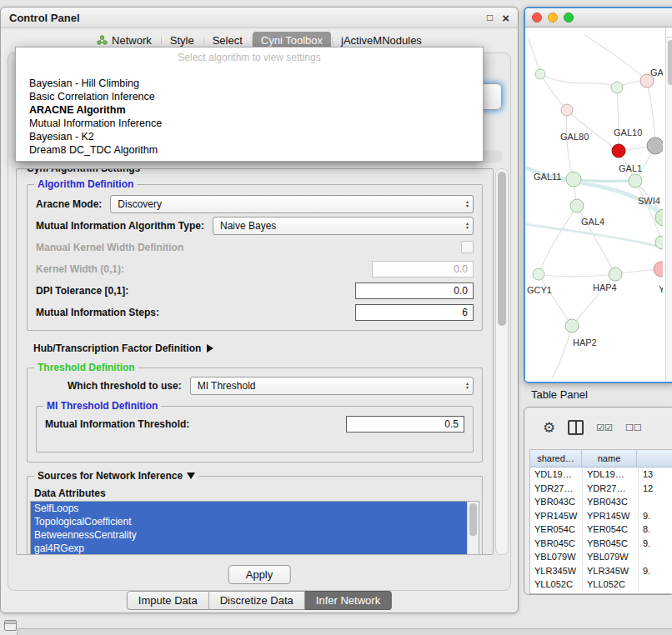 Image resolution: width=672 pixels, height=635 pixels. Describe the element at coordinates (654, 458) in the screenshot. I see `column-header-extra` at that location.